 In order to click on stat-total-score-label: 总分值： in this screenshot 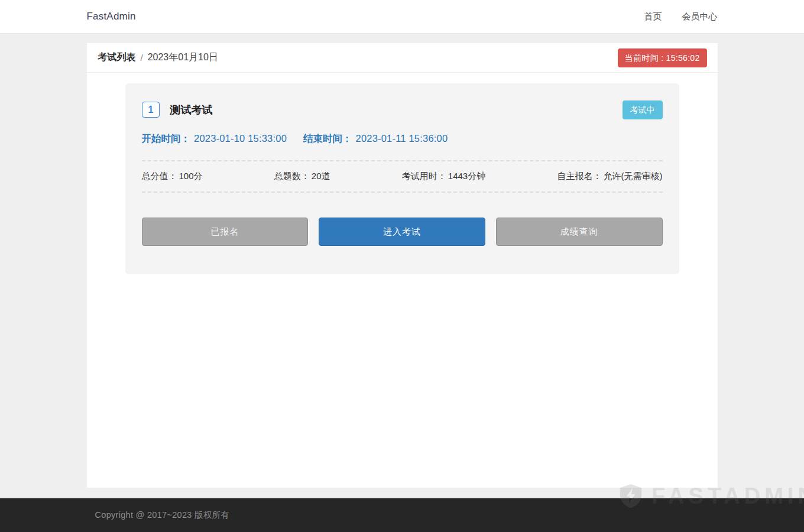, I will do `click(160, 176)`.